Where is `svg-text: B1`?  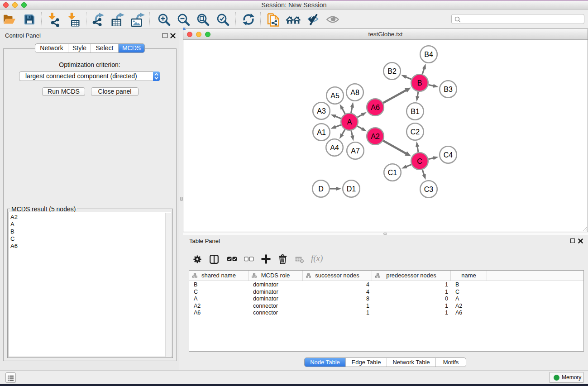 svg-text: B1 is located at coordinates (415, 111).